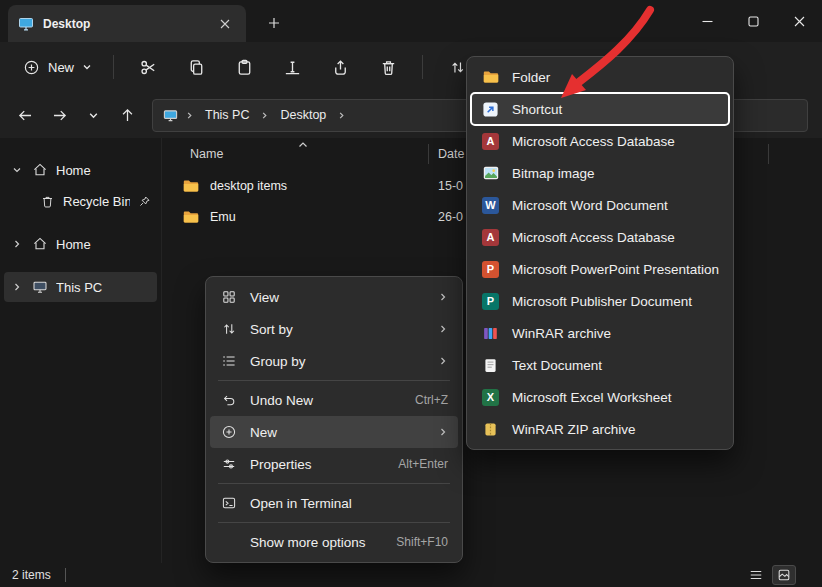 The width and height of the screenshot is (822, 587). Describe the element at coordinates (600, 397) in the screenshot. I see `submenu-item-excel-worksheet: X Microsoft Excel Worksheet` at that location.